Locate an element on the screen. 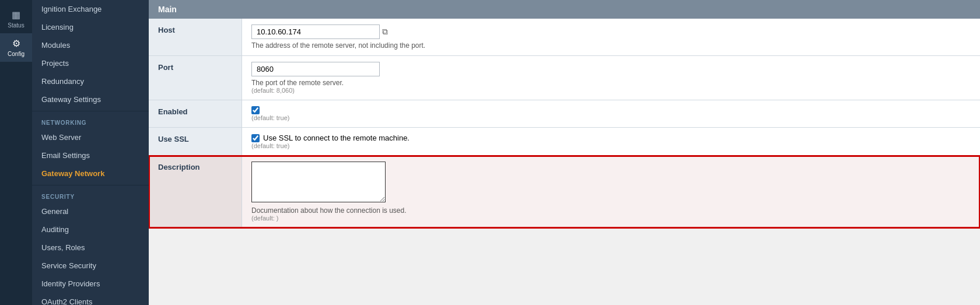 This screenshot has width=980, height=305. use-ssl-label: Use SSL is located at coordinates (195, 141).